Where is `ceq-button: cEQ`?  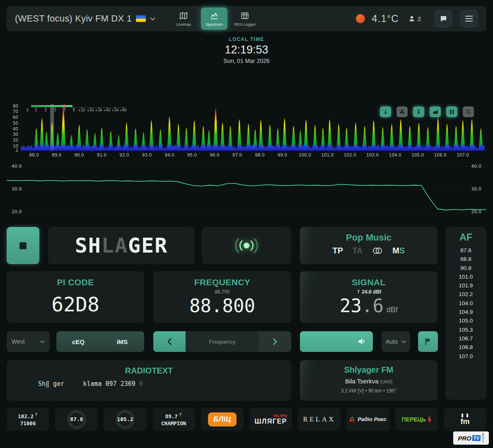
ceq-button: cEQ is located at coordinates (78, 342).